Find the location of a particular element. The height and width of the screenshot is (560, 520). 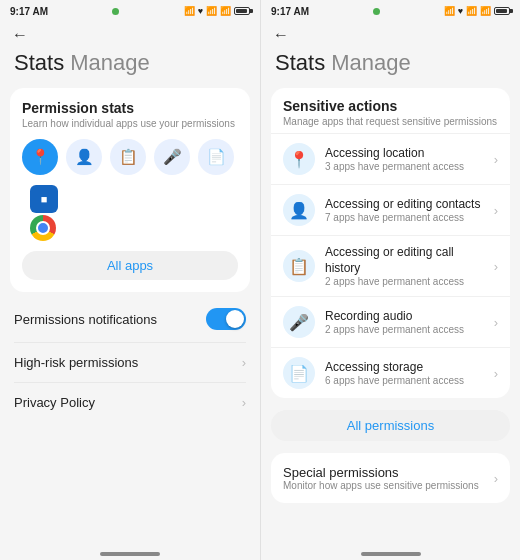

special-permissions-title: Special permissions is located at coordinates (381, 472).